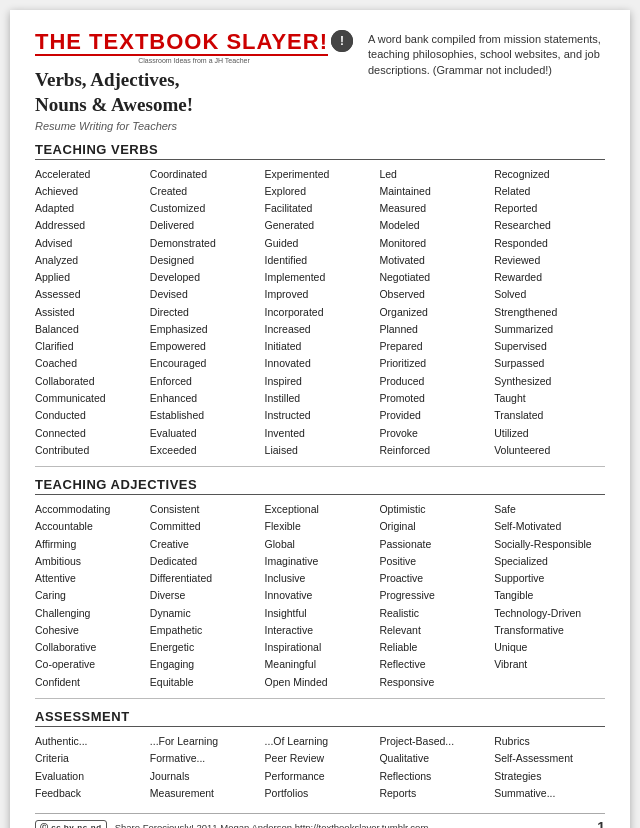 The height and width of the screenshot is (828, 640). I want to click on list-item: Inclusive, so click(320, 578).